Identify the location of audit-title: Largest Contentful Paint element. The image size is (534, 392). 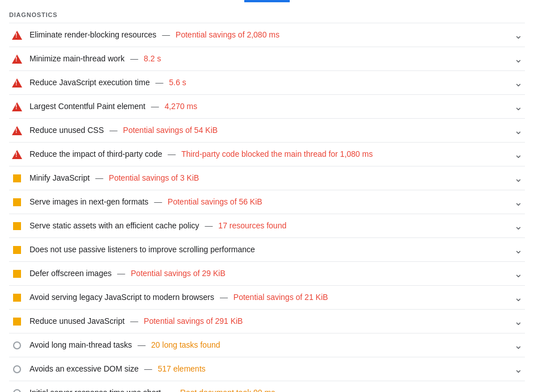
(87, 106).